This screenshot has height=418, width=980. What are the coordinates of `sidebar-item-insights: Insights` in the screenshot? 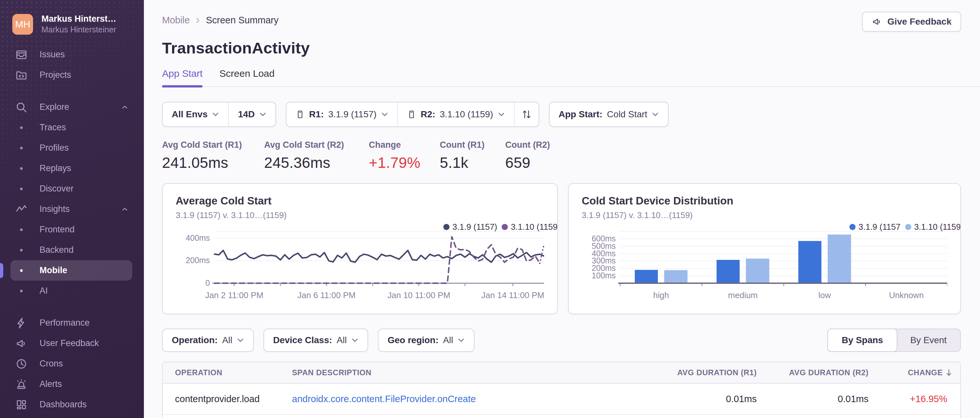 It's located at (72, 209).